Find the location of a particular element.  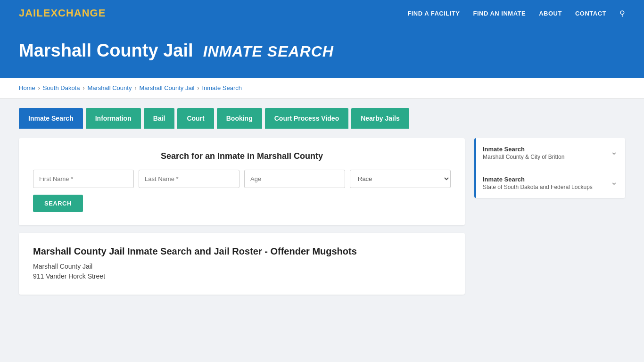

first-name-input is located at coordinates (83, 179).